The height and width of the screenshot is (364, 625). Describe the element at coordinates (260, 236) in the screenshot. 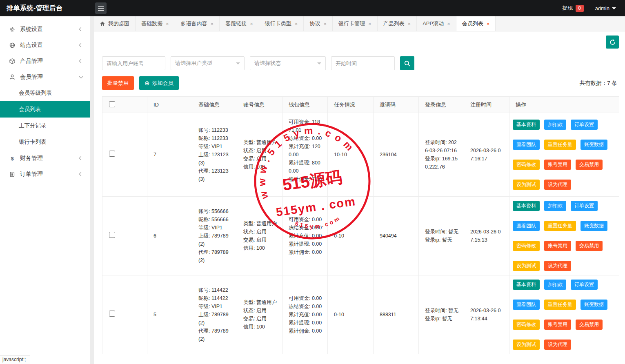

I see `cell-account-info: 类型: 普通用户状态: 启用交易: 启用信用: 100` at that location.